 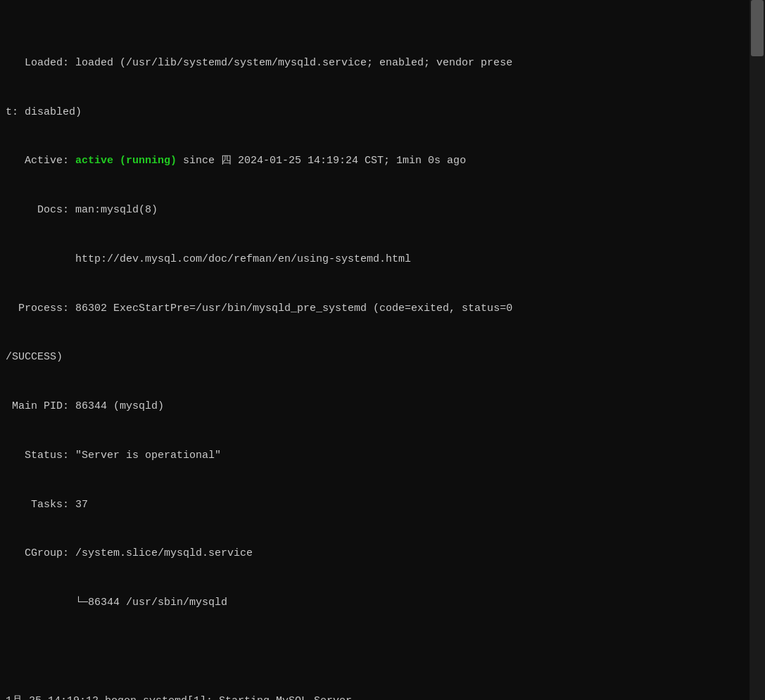 I want to click on line-7: /SUCCESS), so click(x=374, y=357).